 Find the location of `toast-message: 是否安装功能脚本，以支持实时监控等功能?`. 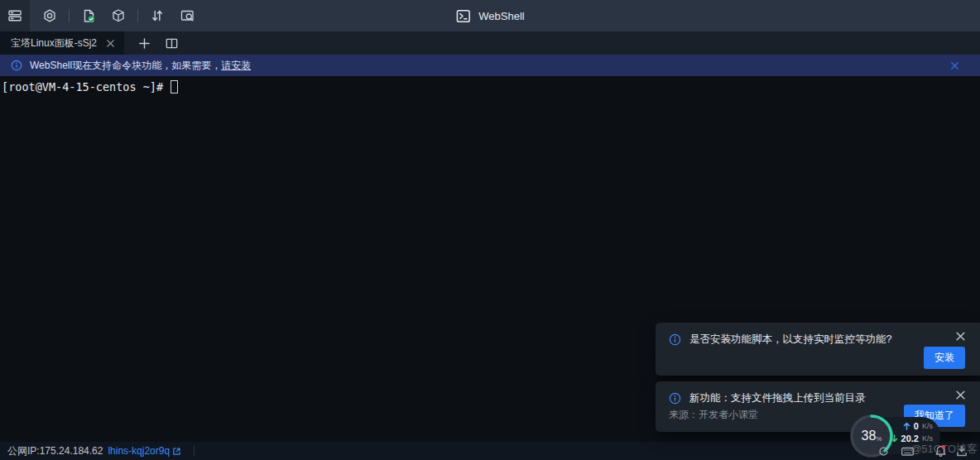

toast-message: 是否安装功能脚本，以支持实时监控等功能? is located at coordinates (790, 339).